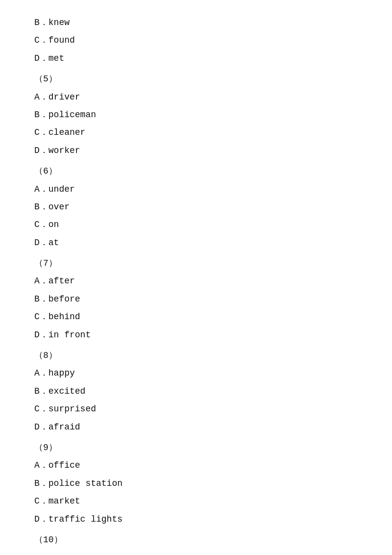  Describe the element at coordinates (196, 171) in the screenshot. I see `section6: （6）` at that location.